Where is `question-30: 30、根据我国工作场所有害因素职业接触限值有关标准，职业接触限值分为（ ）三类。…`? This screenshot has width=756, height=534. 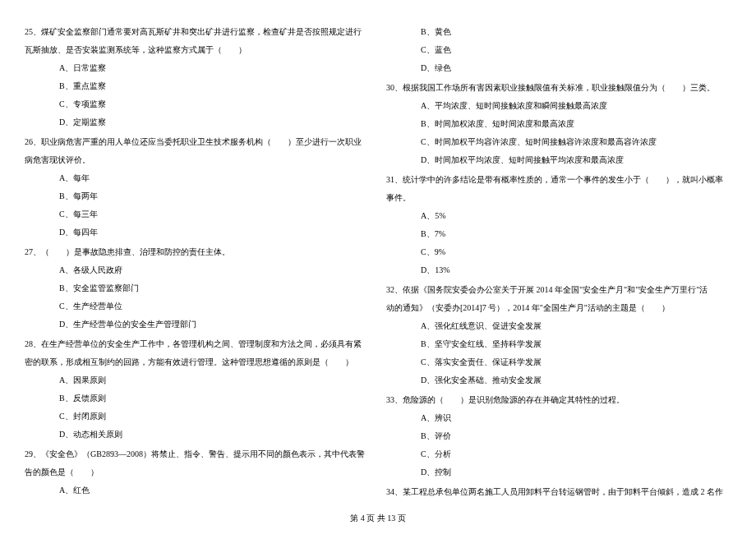
question-30: 30、根据我国工作场所有害因素职业接触限值有关标准，职业接触限值分为（ ）三类。… is located at coordinates (559, 124).